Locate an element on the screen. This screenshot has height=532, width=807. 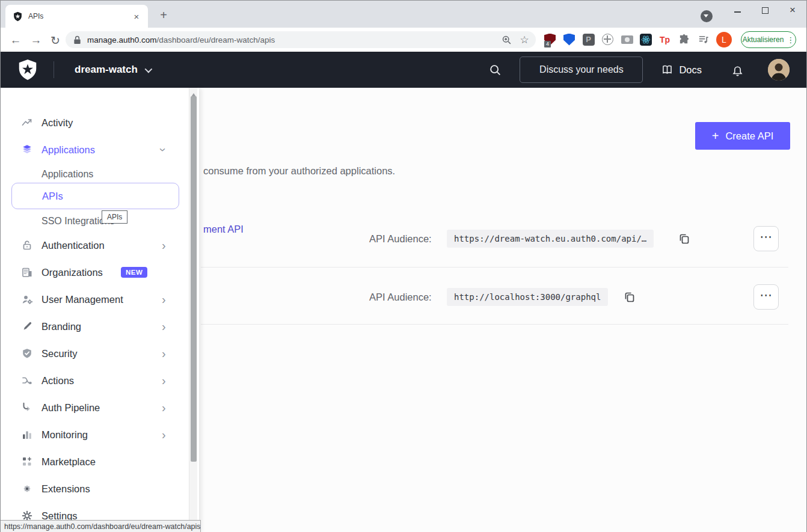
flow-branch-icon is located at coordinates (27, 381).